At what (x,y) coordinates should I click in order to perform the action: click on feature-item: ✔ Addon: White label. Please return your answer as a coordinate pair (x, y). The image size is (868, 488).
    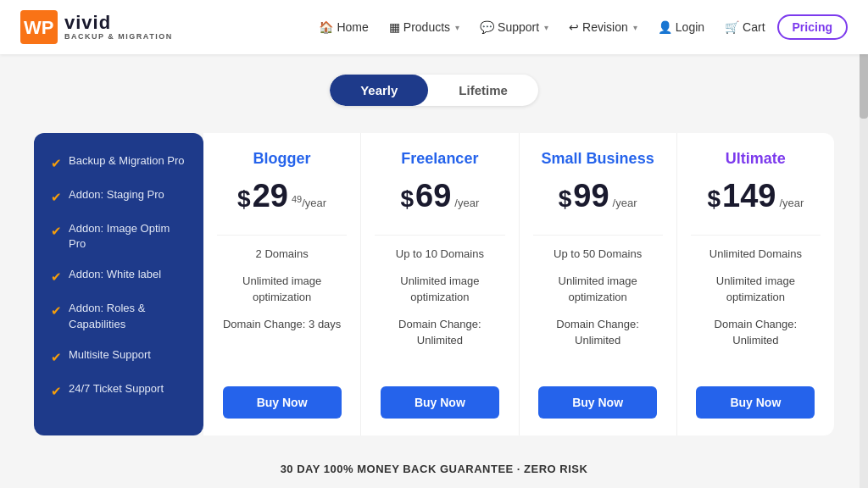
    Looking at the image, I should click on (119, 276).